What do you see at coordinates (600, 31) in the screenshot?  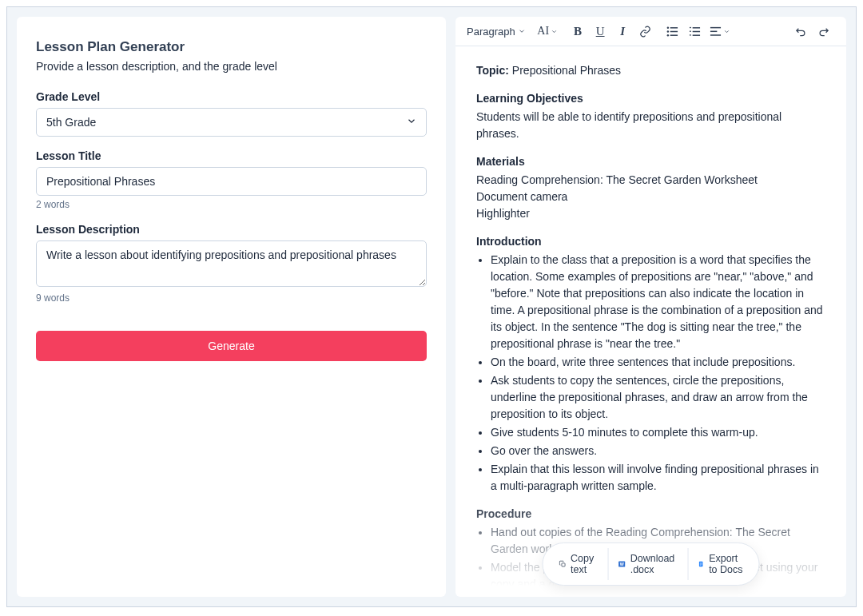 I see `underline-button: U` at bounding box center [600, 31].